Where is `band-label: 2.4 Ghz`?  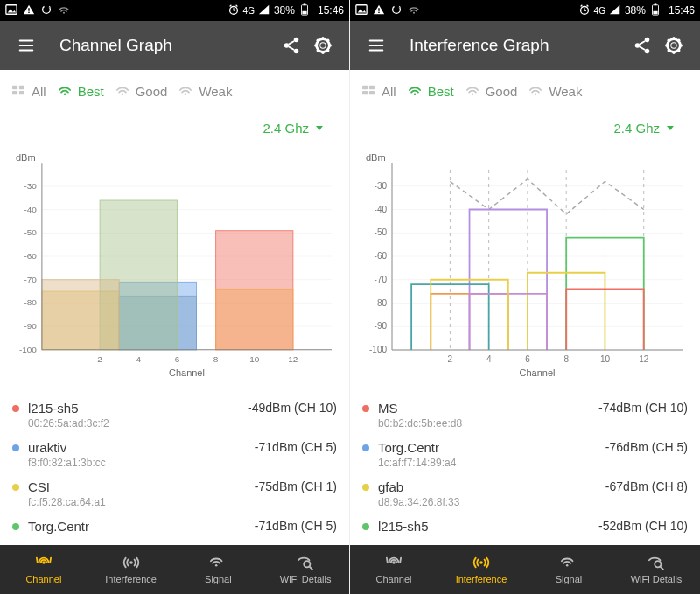 band-label: 2.4 Ghz is located at coordinates (637, 128).